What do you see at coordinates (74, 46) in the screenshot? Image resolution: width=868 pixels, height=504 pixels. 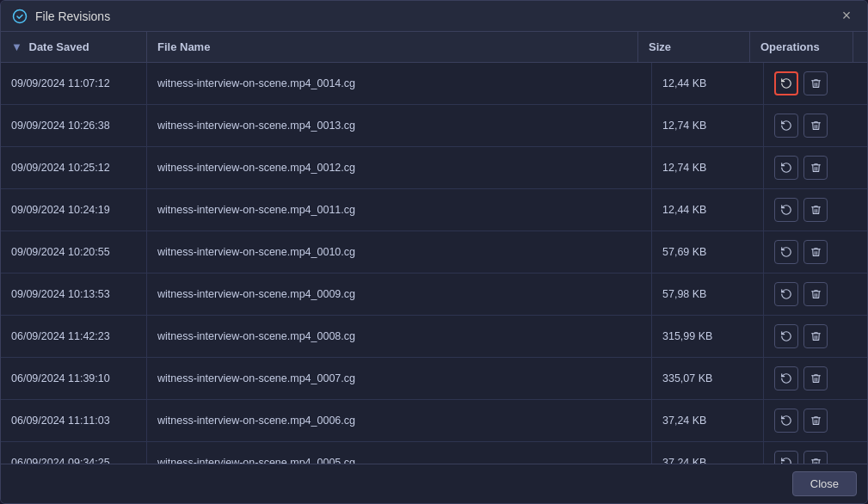 I see `col-date: ▼ Date Saved` at bounding box center [74, 46].